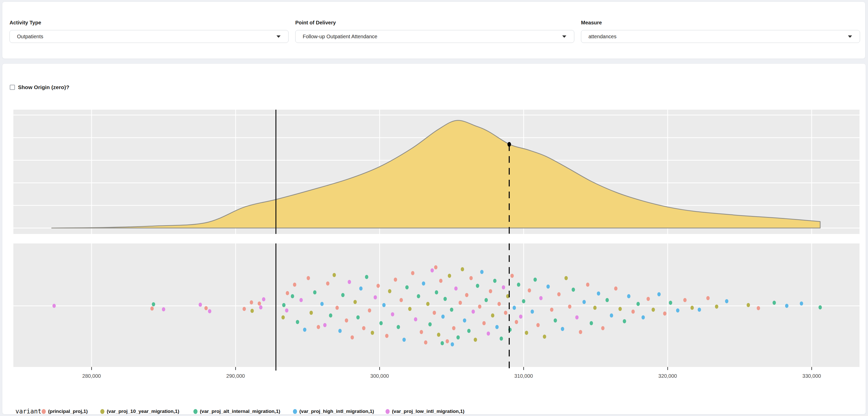  Describe the element at coordinates (147, 36) in the screenshot. I see `activity-type-value: Outpatients` at that location.